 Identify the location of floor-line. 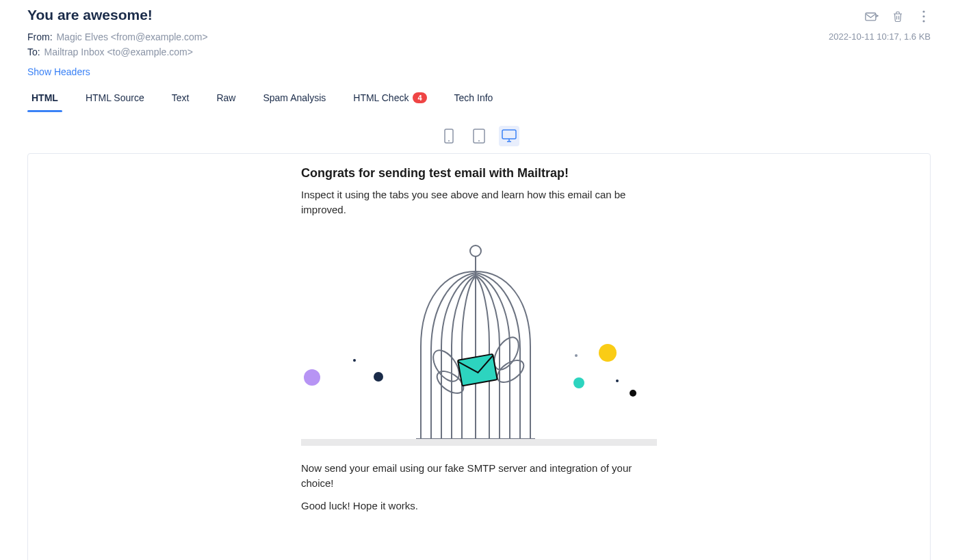
(479, 442).